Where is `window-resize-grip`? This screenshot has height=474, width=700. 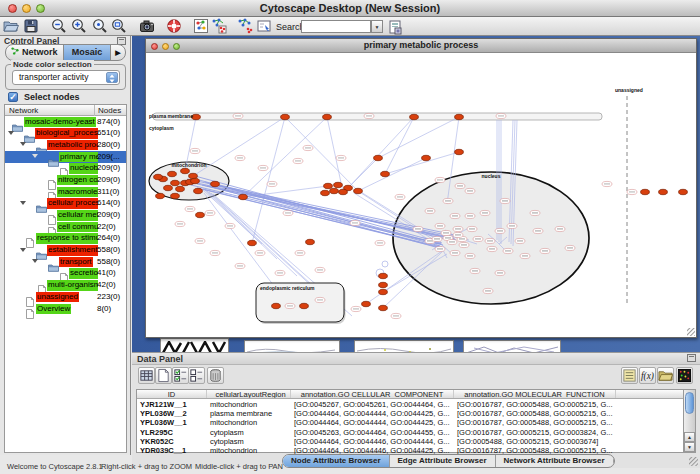
window-resize-grip is located at coordinates (691, 332).